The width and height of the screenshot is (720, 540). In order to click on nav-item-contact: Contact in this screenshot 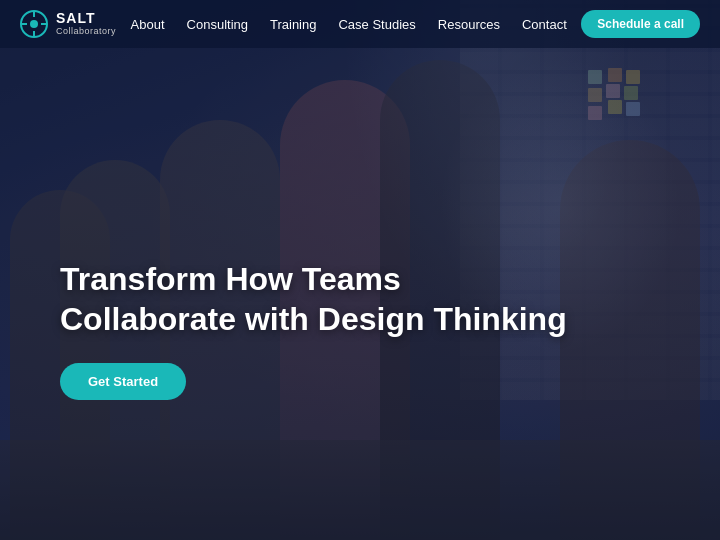, I will do `click(544, 24)`.